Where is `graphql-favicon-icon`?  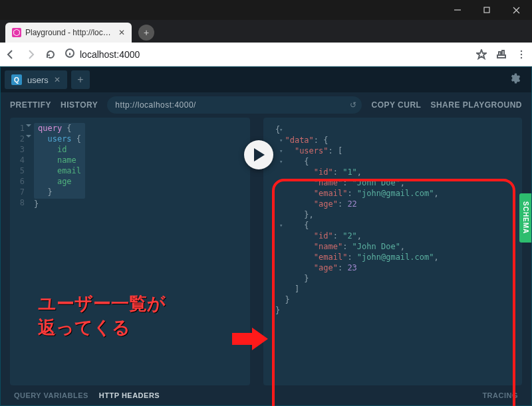 graphql-favicon-icon is located at coordinates (17, 33).